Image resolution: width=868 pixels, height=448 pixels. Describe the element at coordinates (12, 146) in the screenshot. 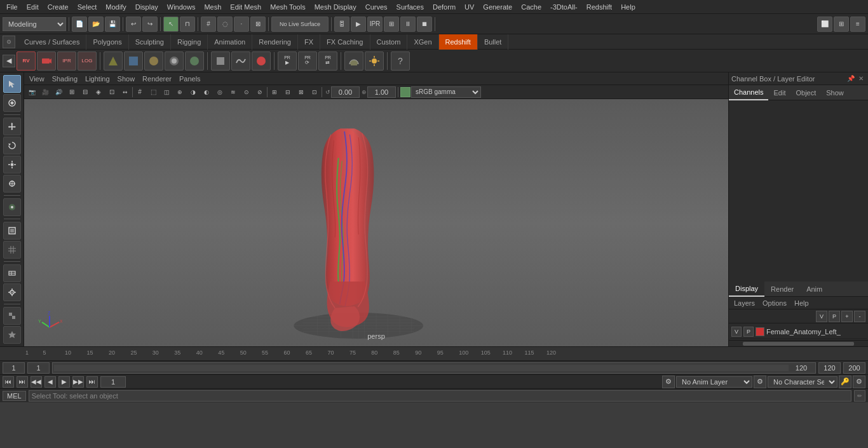

I see `rotate-tool` at that location.